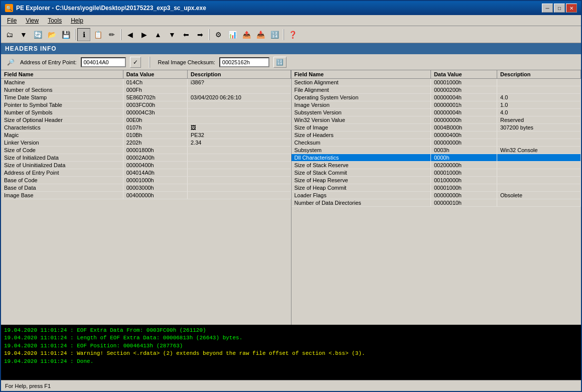 The image size is (582, 392). What do you see at coordinates (9, 8) in the screenshot?
I see `app-icon: 🔍` at bounding box center [9, 8].